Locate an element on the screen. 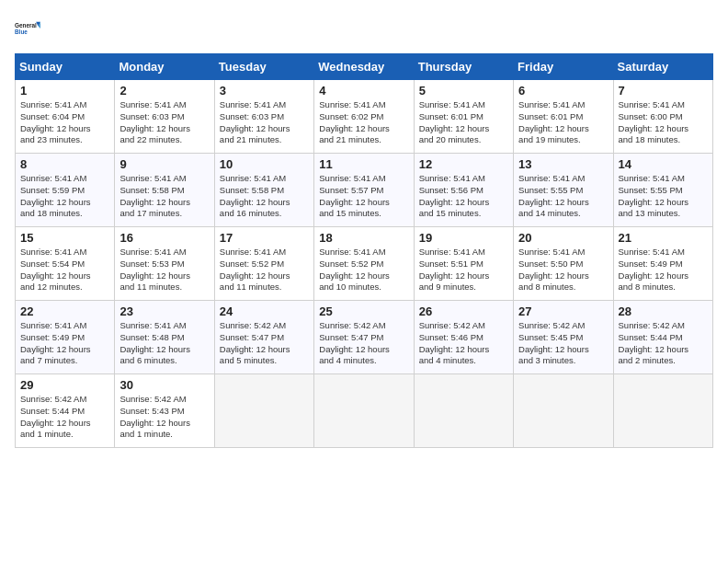 The height and width of the screenshot is (563, 728). calendar-cell-9: 9Sunrise: 5:41 AM Sunset: 5:58 PM Daylig… is located at coordinates (165, 190).